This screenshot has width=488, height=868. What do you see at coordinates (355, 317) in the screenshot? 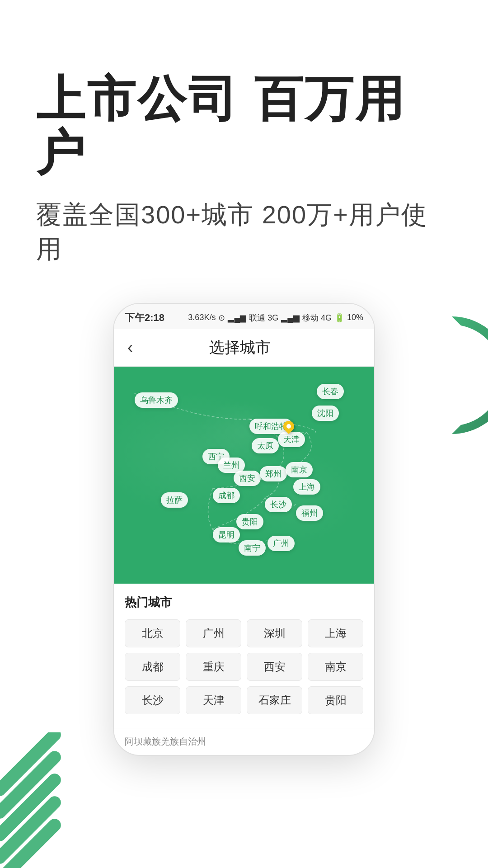
I see `battery-percent: 10%` at bounding box center [355, 317].